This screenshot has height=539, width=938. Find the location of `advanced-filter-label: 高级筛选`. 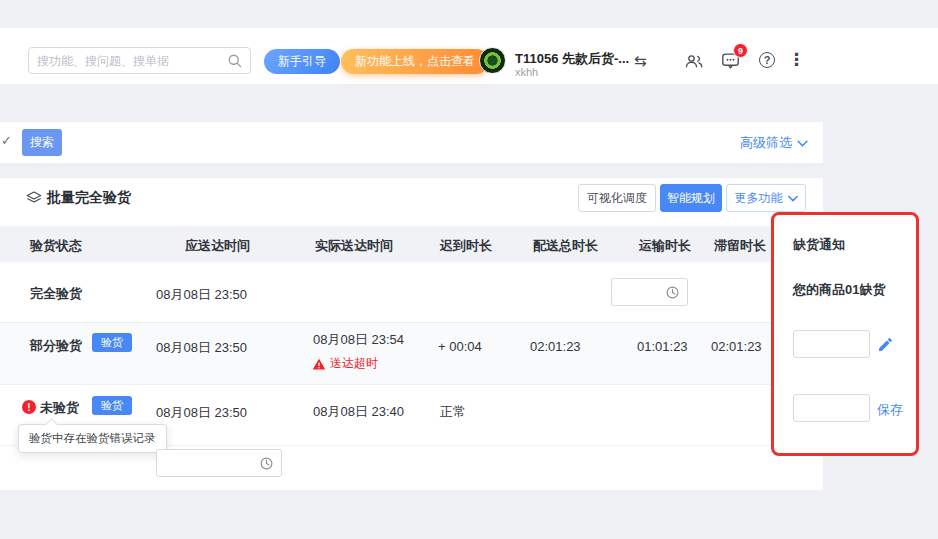

advanced-filter-label: 高级筛选 is located at coordinates (766, 143).